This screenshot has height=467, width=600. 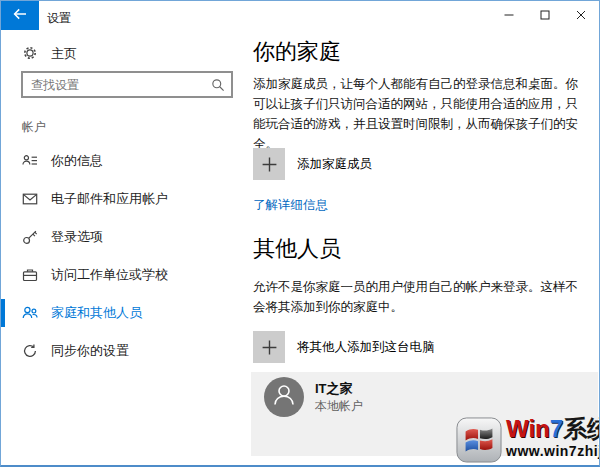 I want to click on add-family-member-button: 添加家庭成员, so click(x=312, y=164).